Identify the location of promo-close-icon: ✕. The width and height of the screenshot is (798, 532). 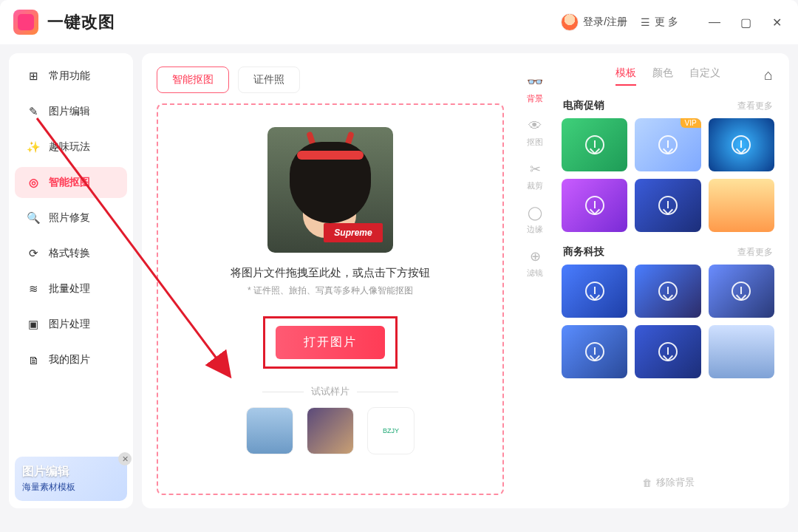
(125, 459).